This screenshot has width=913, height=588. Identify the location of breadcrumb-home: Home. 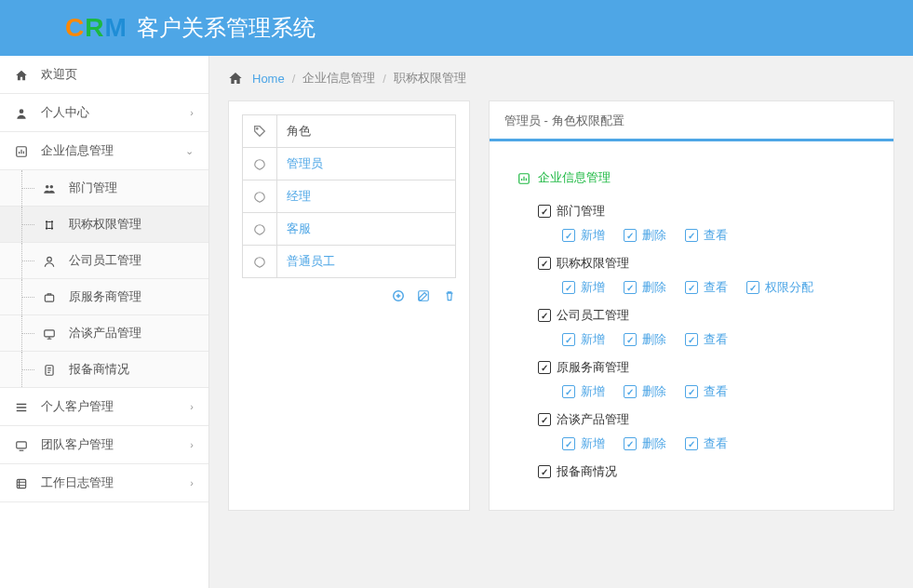
(268, 78).